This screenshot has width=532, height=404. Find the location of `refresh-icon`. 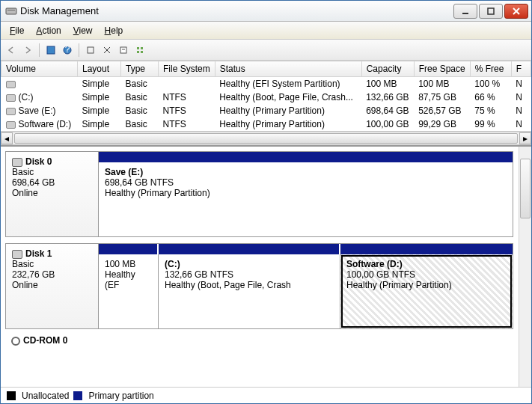

refresh-icon is located at coordinates (51, 50).